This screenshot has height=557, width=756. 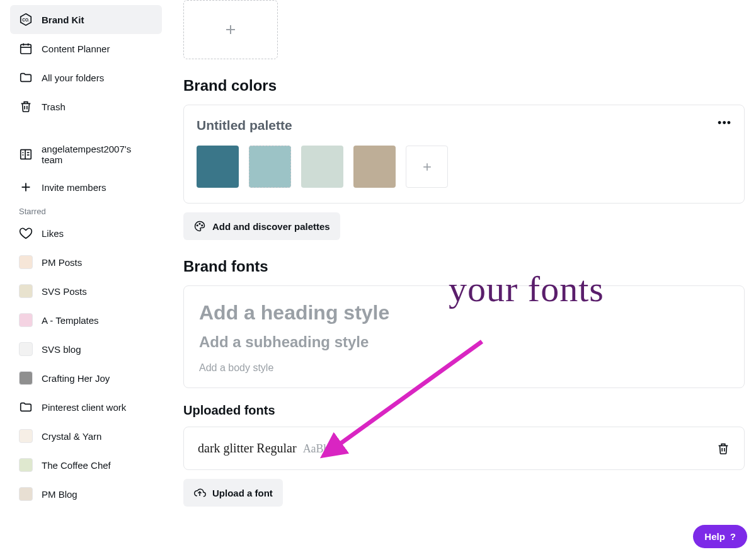 What do you see at coordinates (86, 187) in the screenshot?
I see `sidebar-item-invite: Invite members` at bounding box center [86, 187].